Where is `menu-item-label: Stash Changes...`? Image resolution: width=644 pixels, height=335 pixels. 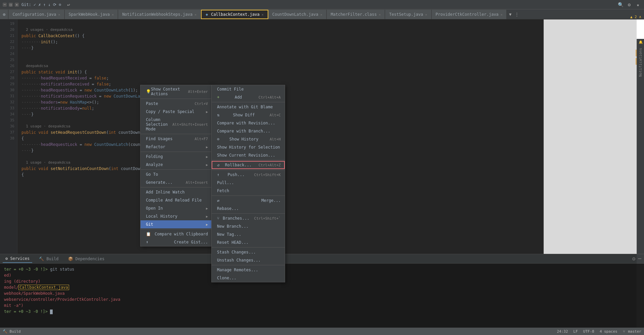 menu-item-label: Stash Changes... is located at coordinates (236, 252).